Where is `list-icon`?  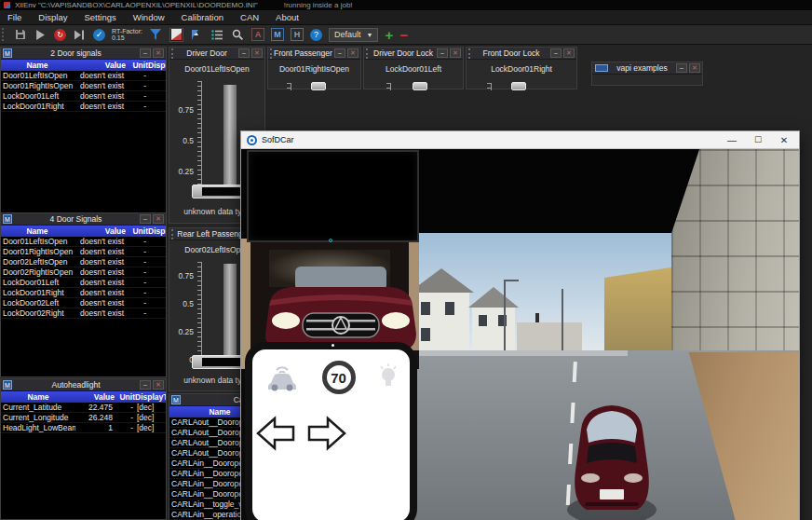
list-icon is located at coordinates (218, 35).